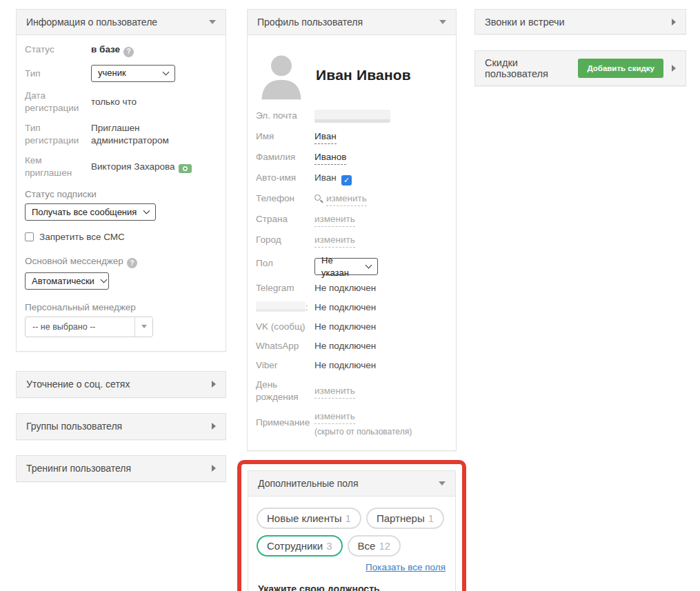  What do you see at coordinates (58, 50) in the screenshot?
I see `status-label: Статус` at bounding box center [58, 50].